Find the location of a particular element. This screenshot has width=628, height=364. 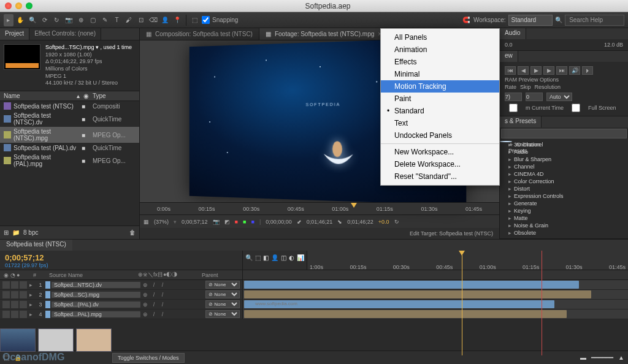

tab-timeline: Softpedia test (NTSC) is located at coordinates (36, 245).